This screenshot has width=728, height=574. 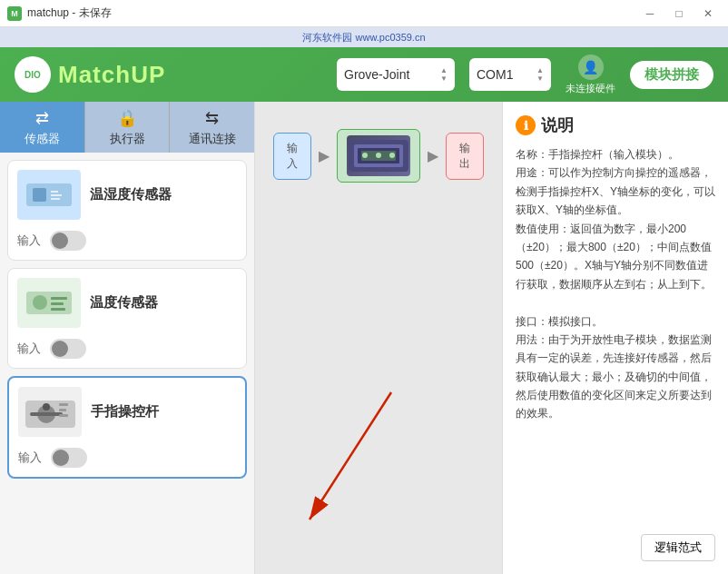 What do you see at coordinates (292, 156) in the screenshot?
I see `flow-input-node: 输入` at bounding box center [292, 156].